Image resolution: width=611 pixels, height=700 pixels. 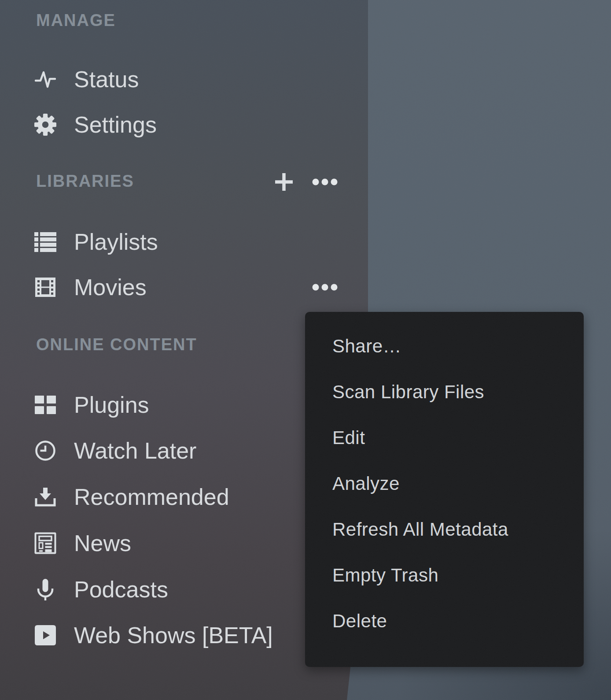 What do you see at coordinates (107, 79) in the screenshot?
I see `sidebar-item-label: Status` at bounding box center [107, 79].